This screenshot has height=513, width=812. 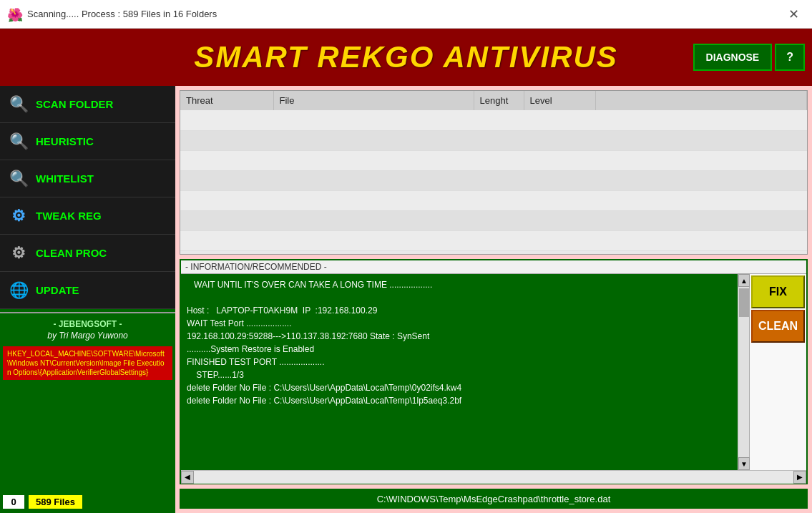 What do you see at coordinates (19, 104) in the screenshot?
I see `scan-folder-icon: 🔍` at bounding box center [19, 104].